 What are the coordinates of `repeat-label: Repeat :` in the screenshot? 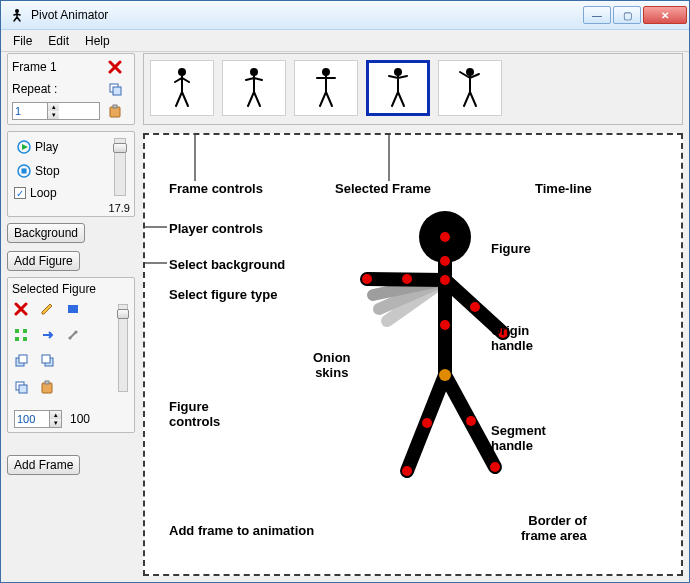 It's located at (56, 89).